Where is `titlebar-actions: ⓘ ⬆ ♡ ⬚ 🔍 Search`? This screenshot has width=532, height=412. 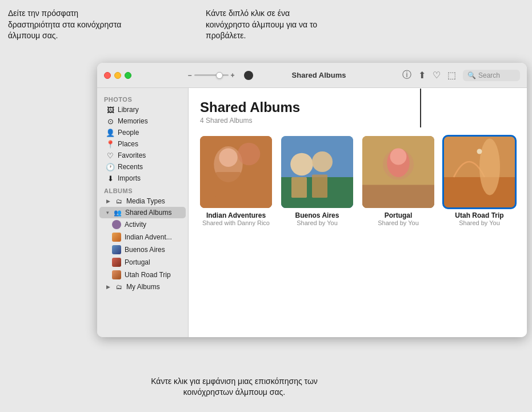
titlebar-actions: ⓘ ⬆ ♡ ⬚ 🔍 Search is located at coordinates (461, 75).